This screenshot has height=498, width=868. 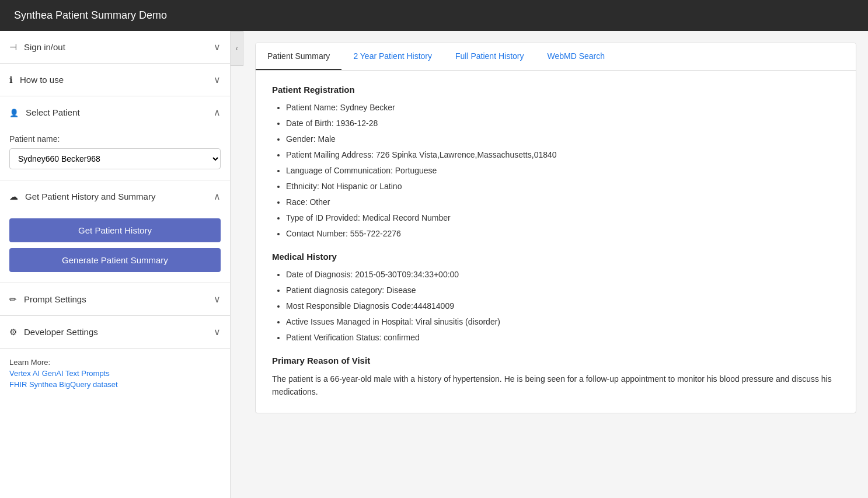 What do you see at coordinates (115, 332) in the screenshot?
I see `section-developer-settings-header: Developer Settings ∨` at bounding box center [115, 332].